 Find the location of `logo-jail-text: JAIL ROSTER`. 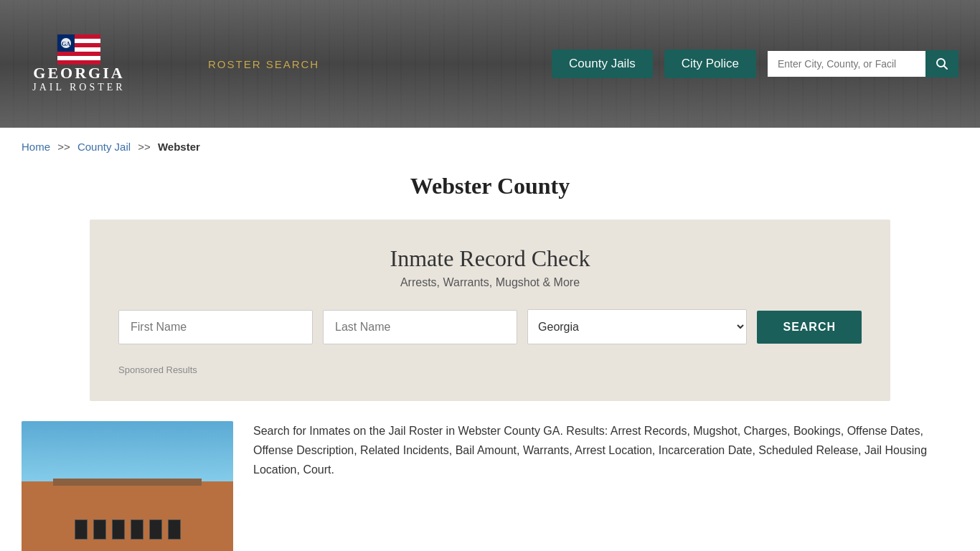

logo-jail-text: JAIL ROSTER is located at coordinates (79, 88).